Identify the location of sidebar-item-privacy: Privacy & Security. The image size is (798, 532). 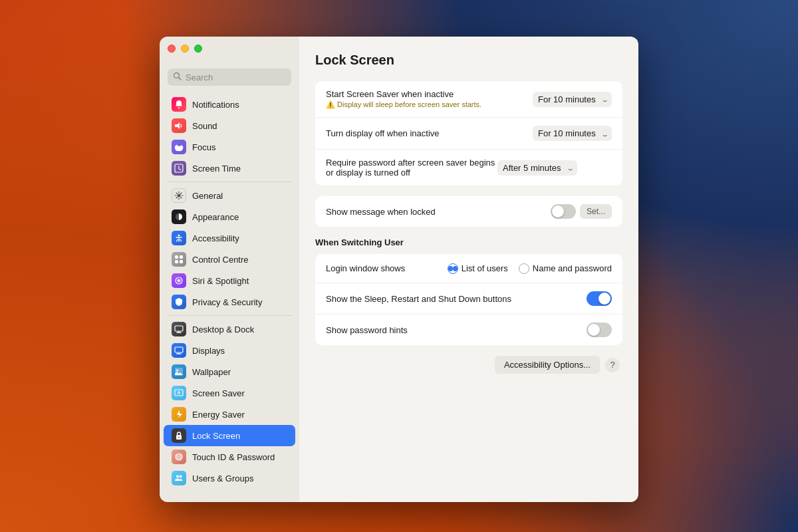
(229, 302).